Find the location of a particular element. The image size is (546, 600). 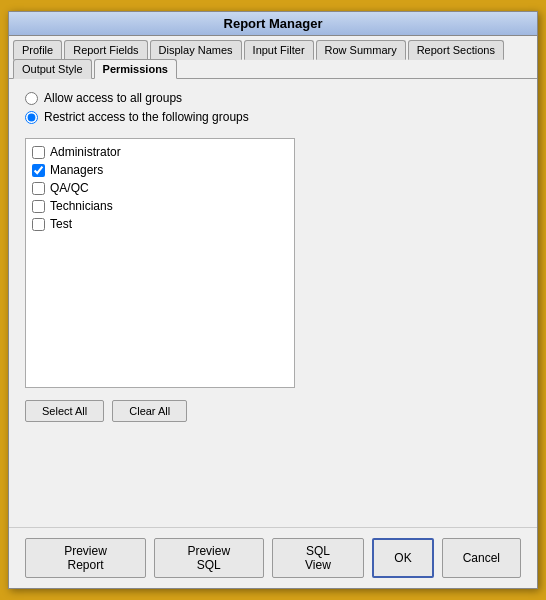

group-item-administrator: Administrator is located at coordinates (160, 152).